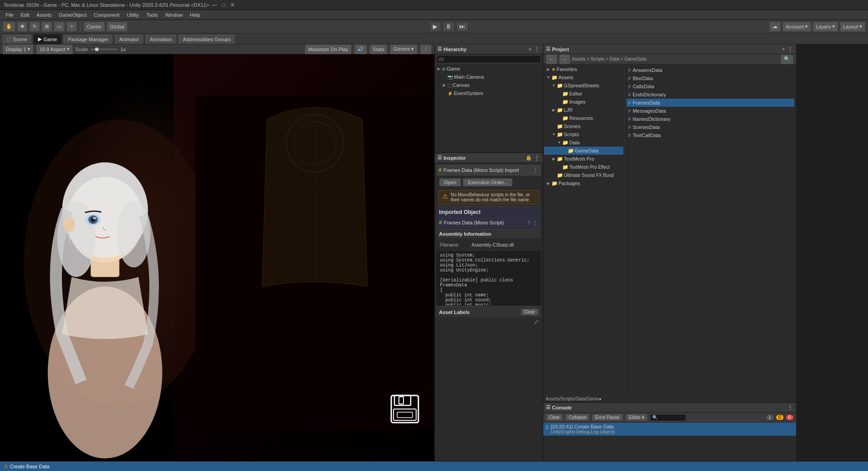 The width and height of the screenshot is (868, 471). Describe the element at coordinates (528, 223) in the screenshot. I see `imported-help-icon: ?` at that location.